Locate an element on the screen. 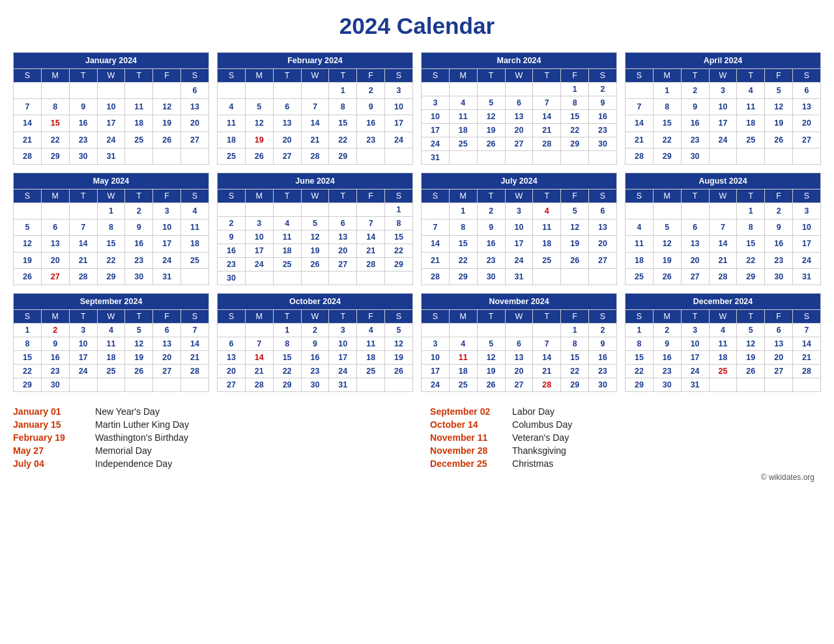 Image resolution: width=834 pixels, height=644 pixels. calendar-day: 4 is located at coordinates (463, 344).